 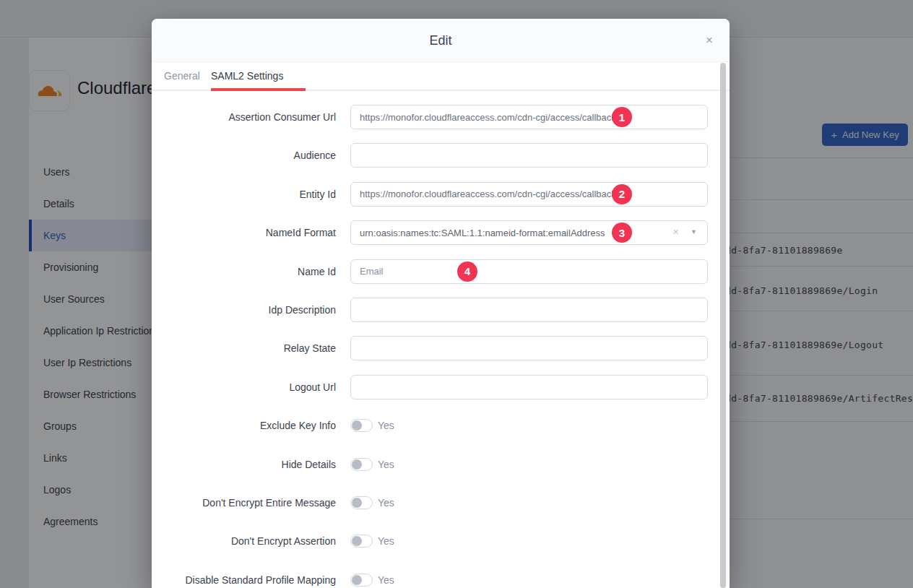 What do you see at coordinates (723, 325) in the screenshot?
I see `modal-scrollbar-thumb` at bounding box center [723, 325].